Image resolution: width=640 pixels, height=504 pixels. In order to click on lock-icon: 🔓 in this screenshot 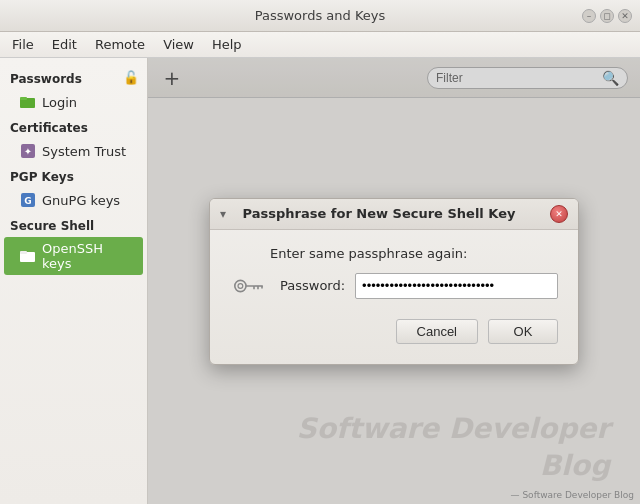, I will do `click(131, 78)`.